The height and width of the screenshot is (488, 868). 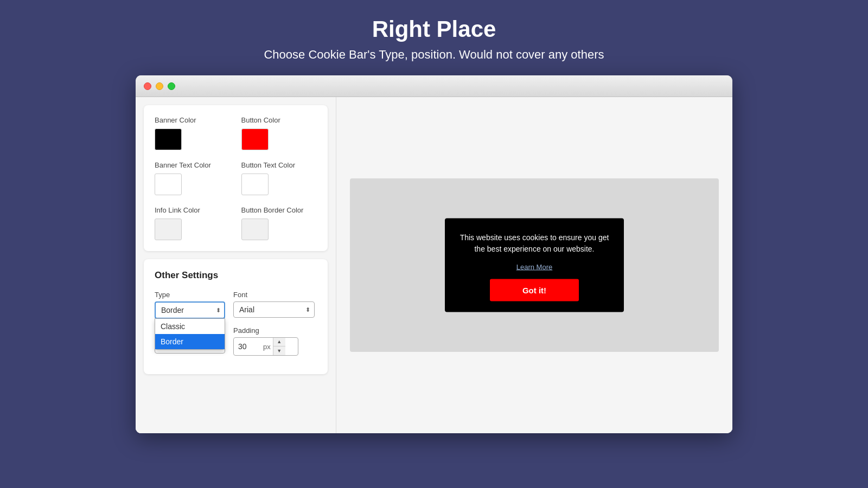 I want to click on type-dropdown-wrapper: Border Classic Classic Border, so click(x=190, y=310).